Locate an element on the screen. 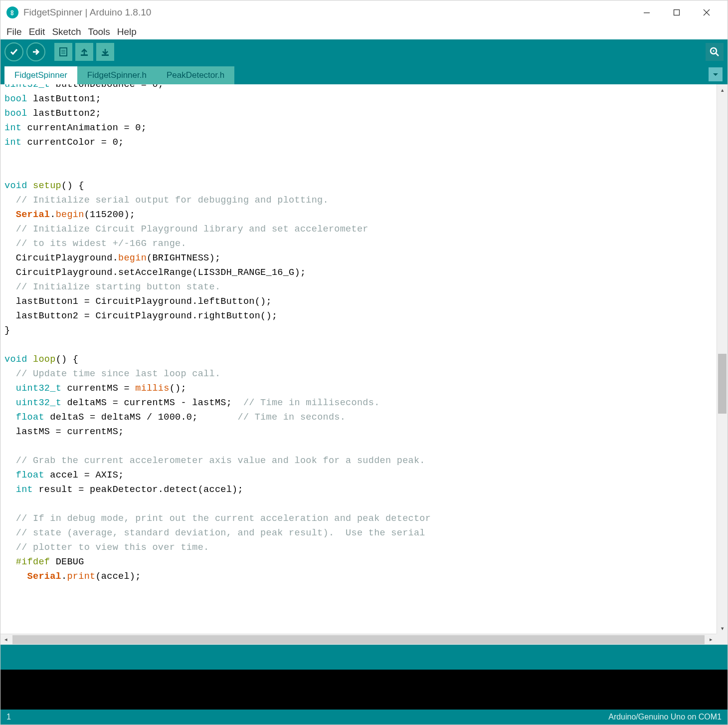  window-controls is located at coordinates (677, 12).